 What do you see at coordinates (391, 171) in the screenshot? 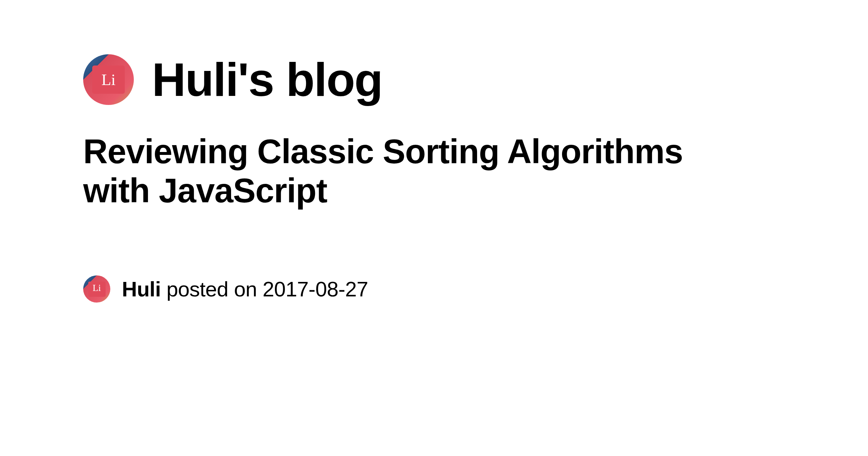
I see `post-title: Reviewing Classic Sorting Algorithms wit…` at bounding box center [391, 171].